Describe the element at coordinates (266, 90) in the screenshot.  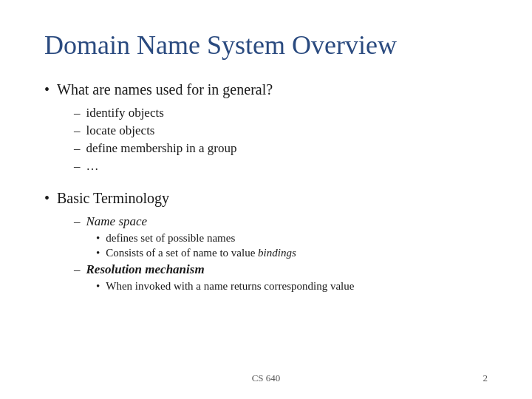
I see `bullet-main-1: • What are names used for in general?` at that location.